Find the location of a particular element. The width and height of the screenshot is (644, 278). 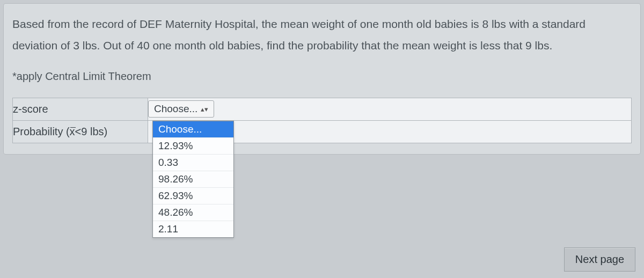

probability-dropdown: Choose... 12.93% 0.33 98.26% 62.93% 48.2… is located at coordinates (193, 179).